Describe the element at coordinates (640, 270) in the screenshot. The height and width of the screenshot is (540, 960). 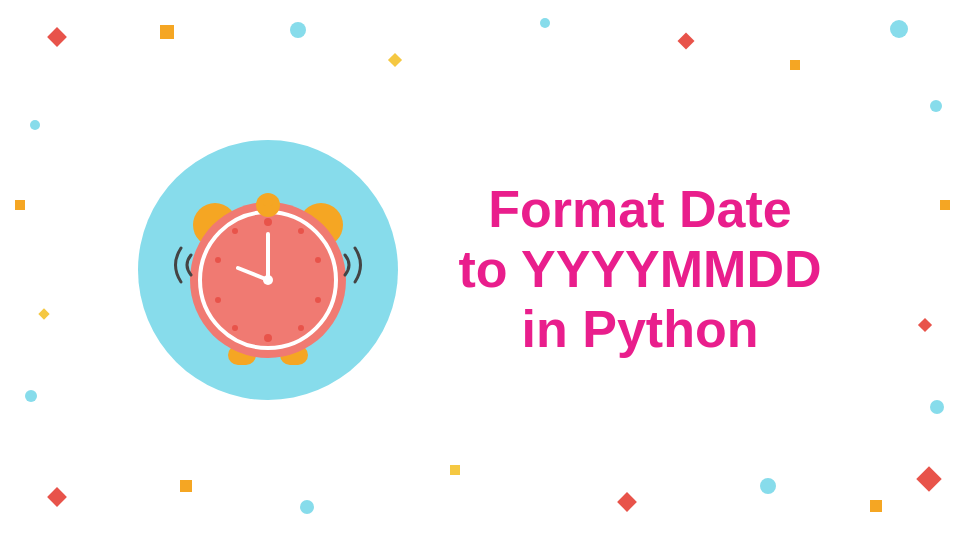
I see `title-block: Format Date to YYYYMMDD in Python` at that location.